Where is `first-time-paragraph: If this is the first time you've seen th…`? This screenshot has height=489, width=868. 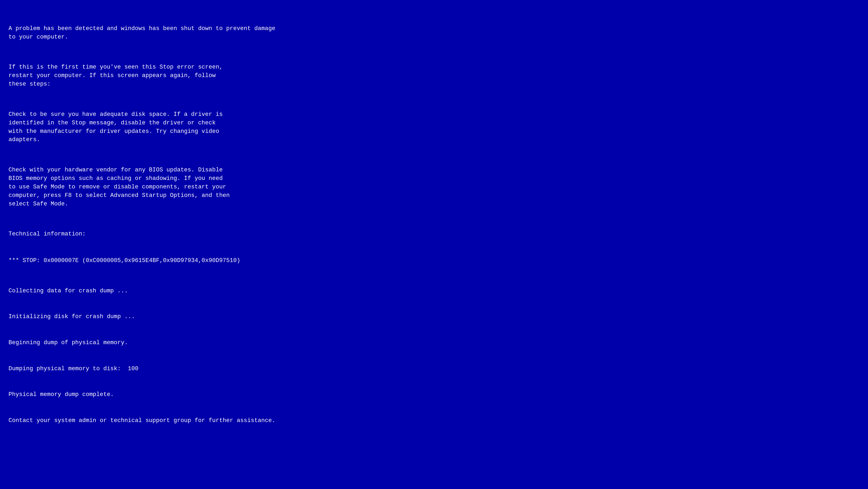
first-time-paragraph: If this is the first time you've seen th… is located at coordinates (142, 76).